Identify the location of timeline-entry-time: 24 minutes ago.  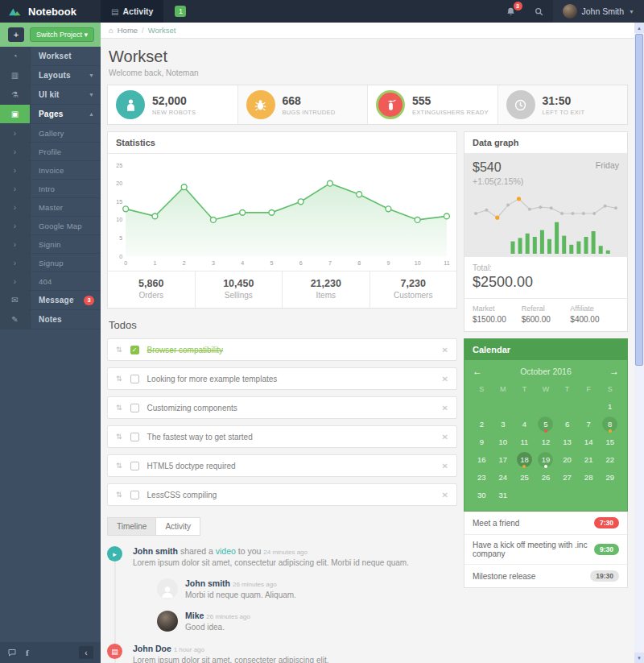
(285, 553).